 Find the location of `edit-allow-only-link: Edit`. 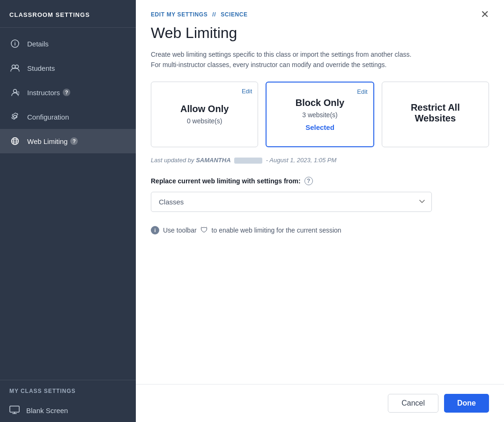

edit-allow-only-link: Edit is located at coordinates (247, 91).